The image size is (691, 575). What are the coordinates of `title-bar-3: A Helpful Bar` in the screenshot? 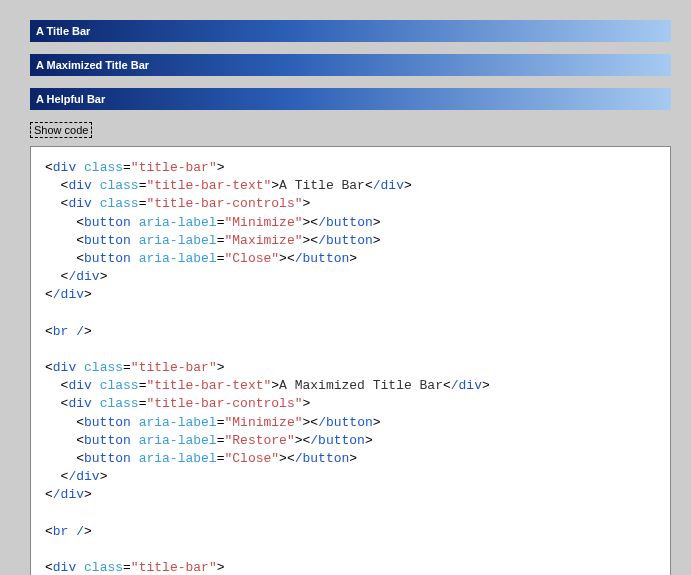 It's located at (350, 99).